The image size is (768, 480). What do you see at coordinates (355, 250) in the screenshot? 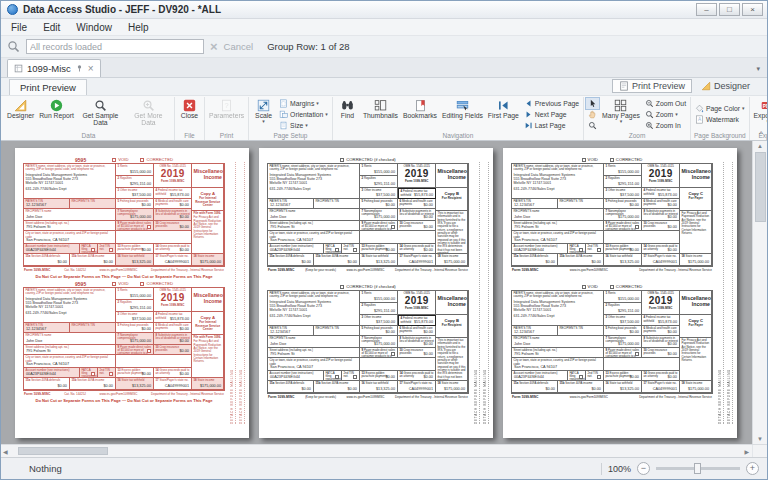
I see `second-tin-checkbox-icon` at bounding box center [355, 250].